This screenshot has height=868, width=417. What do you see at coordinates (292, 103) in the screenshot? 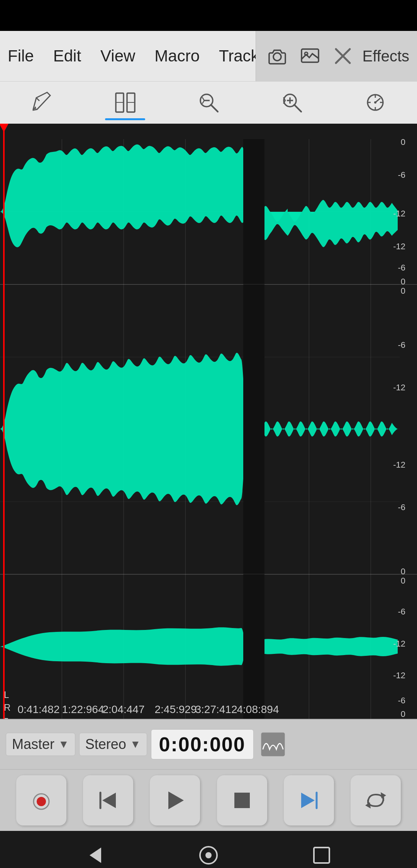
I see `zoom-in-tool-button` at bounding box center [292, 103].